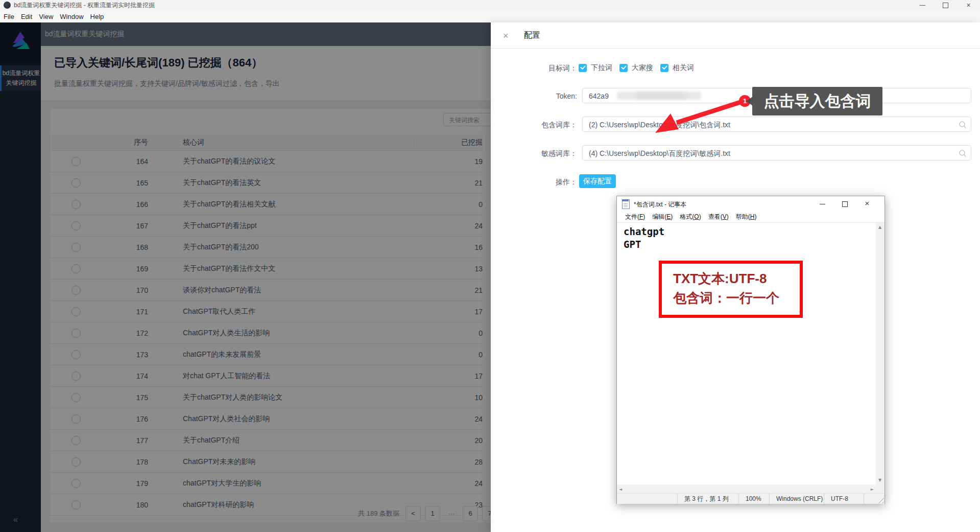 This screenshot has height=532, width=980. I want to click on drawer-divider, so click(735, 48).